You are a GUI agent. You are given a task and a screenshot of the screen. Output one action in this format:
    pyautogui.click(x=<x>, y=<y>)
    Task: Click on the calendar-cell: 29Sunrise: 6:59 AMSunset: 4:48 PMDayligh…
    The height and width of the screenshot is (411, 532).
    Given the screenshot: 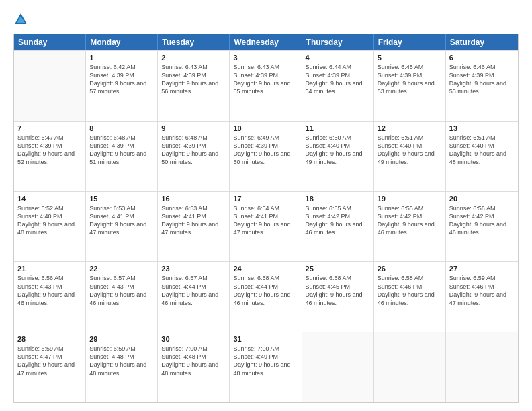 What is the action you would take?
    pyautogui.click(x=122, y=367)
    